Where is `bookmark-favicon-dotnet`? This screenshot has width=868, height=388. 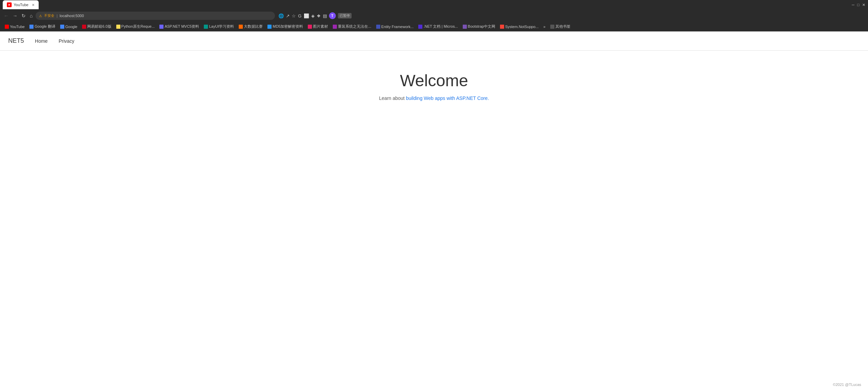 bookmark-favicon-dotnet is located at coordinates (420, 27).